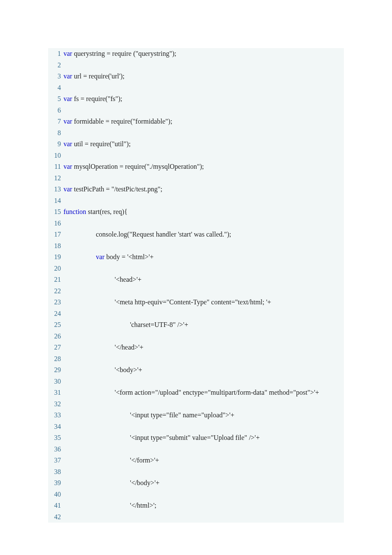 The width and height of the screenshot is (392, 555). Describe the element at coordinates (196, 77) in the screenshot. I see `code-line: 3var url = require('url');` at that location.